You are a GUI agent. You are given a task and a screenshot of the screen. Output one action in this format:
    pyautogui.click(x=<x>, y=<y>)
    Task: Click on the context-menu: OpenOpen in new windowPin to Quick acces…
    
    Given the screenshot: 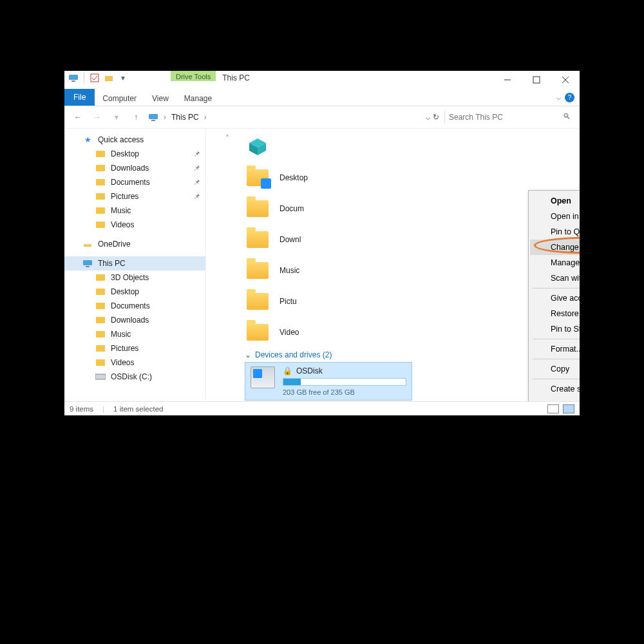 What is the action you would take?
    pyautogui.click(x=554, y=296)
    